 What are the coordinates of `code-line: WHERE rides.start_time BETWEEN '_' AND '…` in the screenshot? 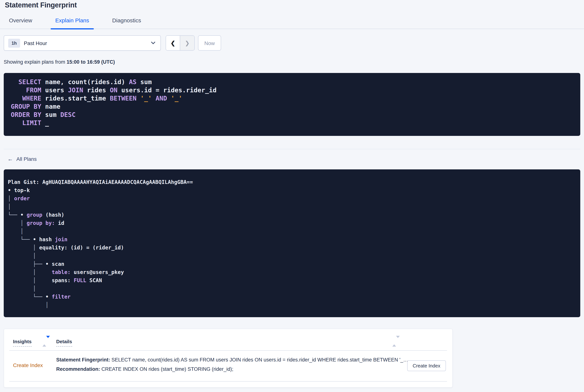 It's located at (292, 98).